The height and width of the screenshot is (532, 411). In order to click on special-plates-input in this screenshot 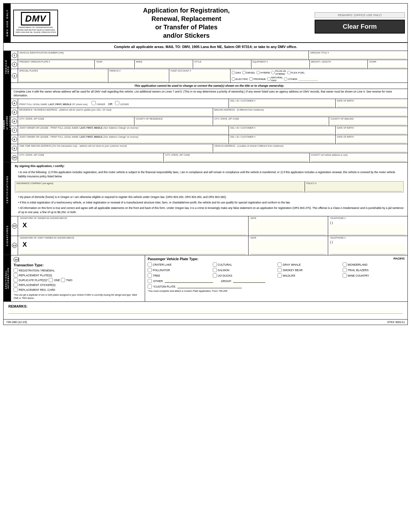, I will do `click(63, 77)`.